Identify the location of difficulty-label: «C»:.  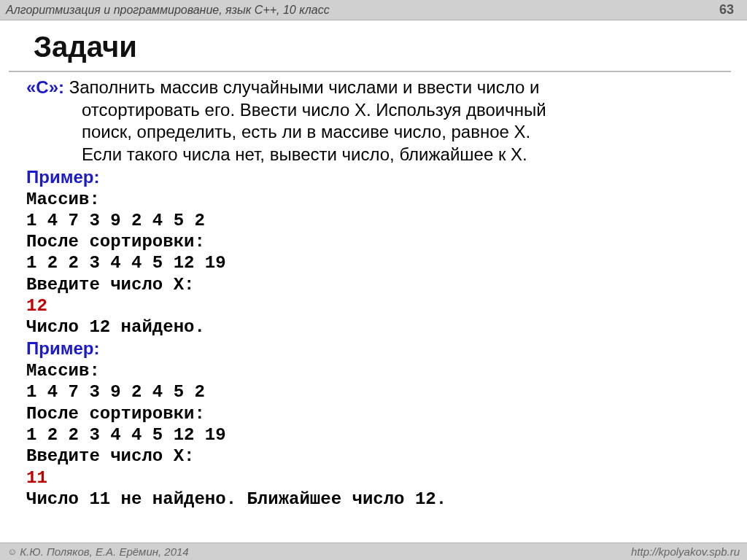
(45, 88).